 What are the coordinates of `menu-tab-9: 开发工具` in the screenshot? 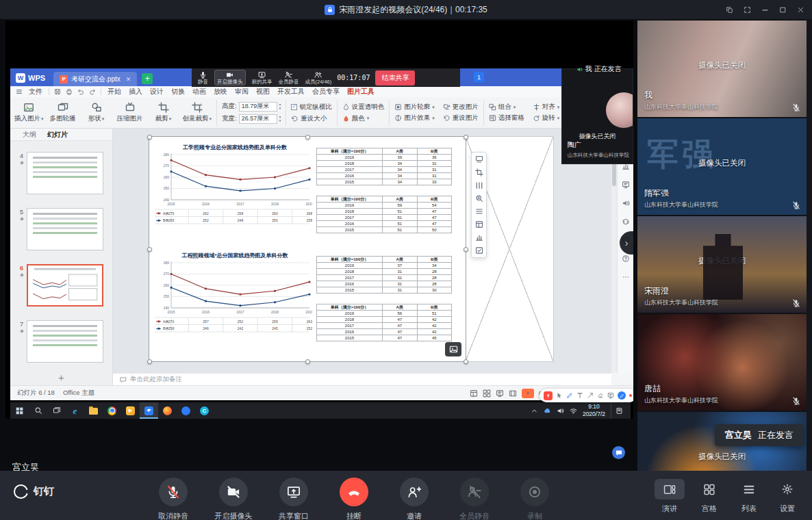 It's located at (291, 92).